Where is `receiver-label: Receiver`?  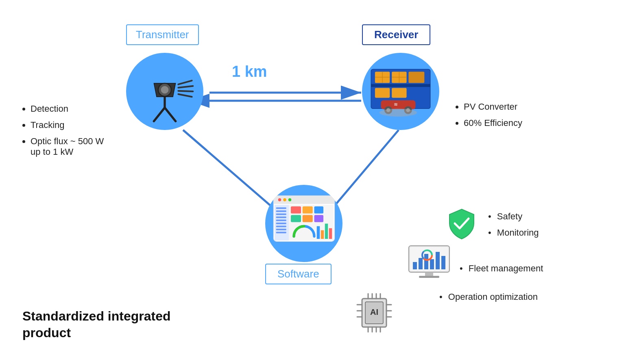 receiver-label: Receiver is located at coordinates (396, 35).